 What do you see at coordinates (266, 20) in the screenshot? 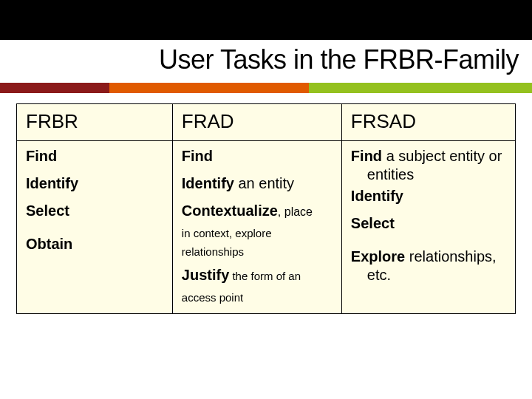
I see `header-black-bar` at bounding box center [266, 20].